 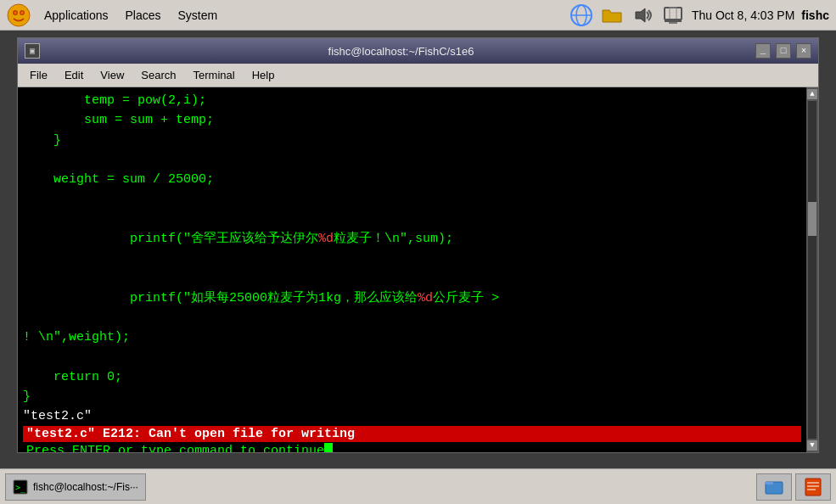 I want to click on system-bar: Applications Places System Thu Oct 8, 4:…, so click(x=418, y=15).